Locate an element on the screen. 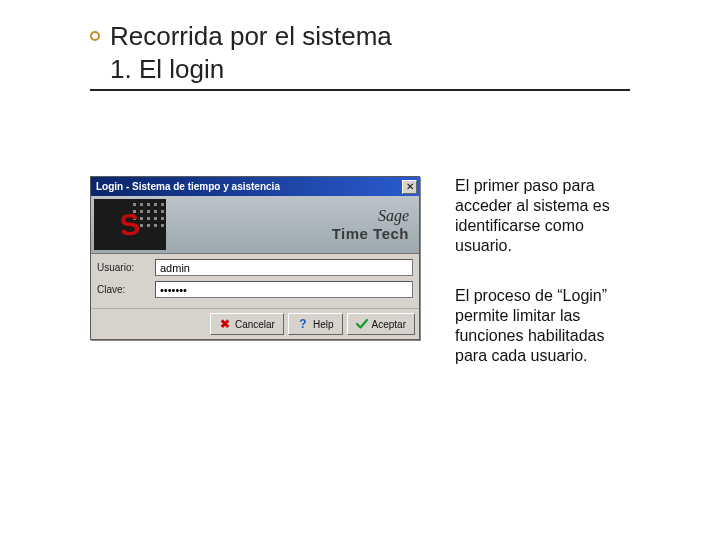 This screenshot has height=540, width=720. window-banner: S Sage Time Tech is located at coordinates (255, 225).